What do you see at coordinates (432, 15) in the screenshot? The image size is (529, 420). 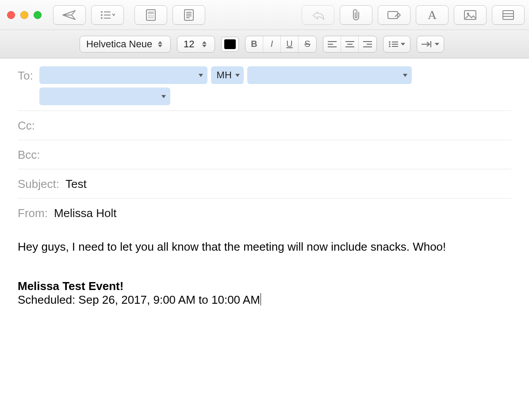 I see `format-letter: A` at bounding box center [432, 15].